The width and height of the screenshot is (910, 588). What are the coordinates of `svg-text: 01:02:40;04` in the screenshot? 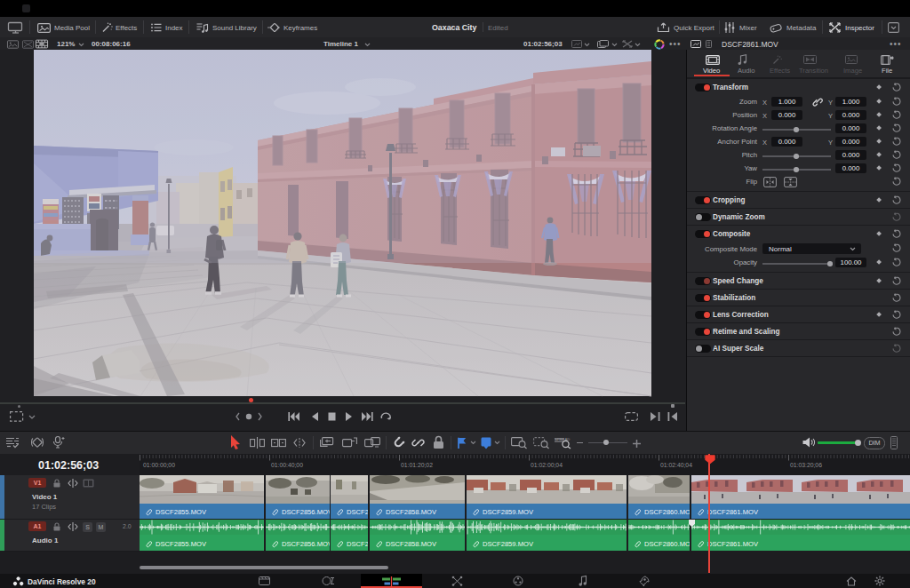 It's located at (676, 465).